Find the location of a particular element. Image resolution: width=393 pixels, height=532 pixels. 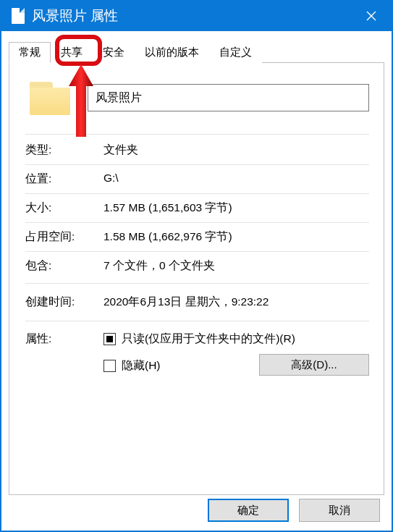

location-label: 位置: is located at coordinates (64, 180).